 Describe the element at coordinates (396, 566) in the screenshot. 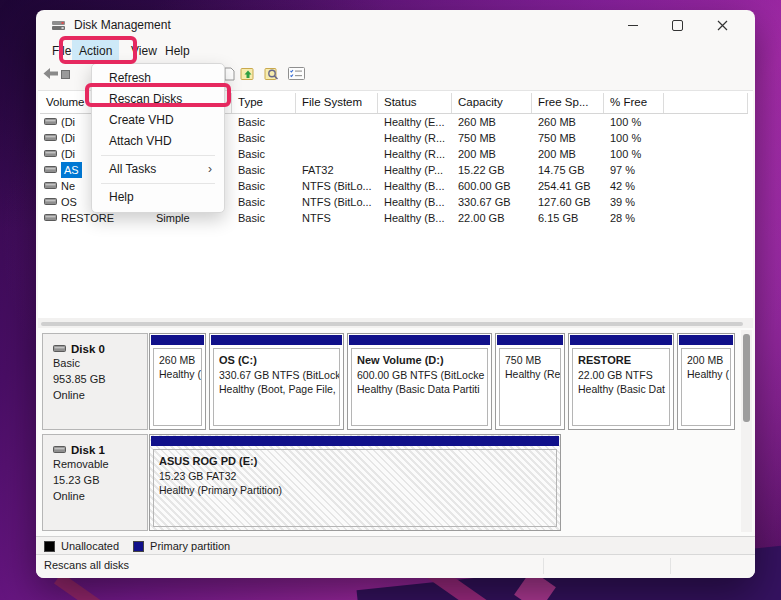

I see `status-bar: Rescans all disks` at that location.